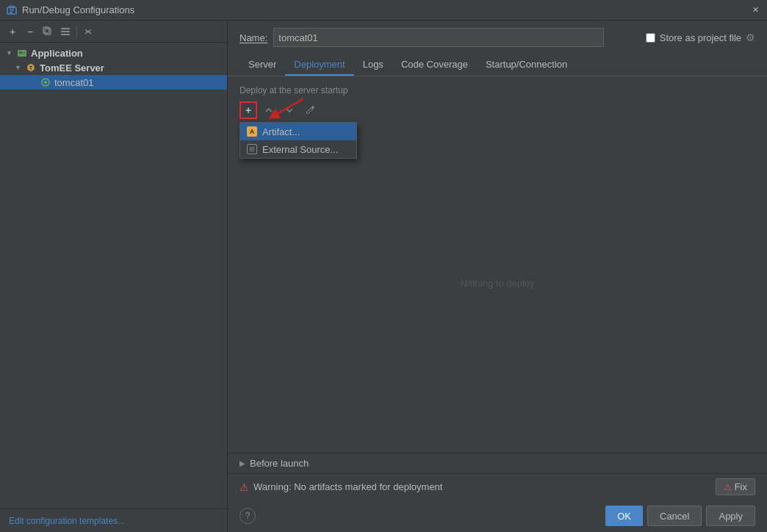 Image resolution: width=767 pixels, height=532 pixels. Describe the element at coordinates (751, 37) in the screenshot. I see `store-gear-icon: ⚙` at that location.